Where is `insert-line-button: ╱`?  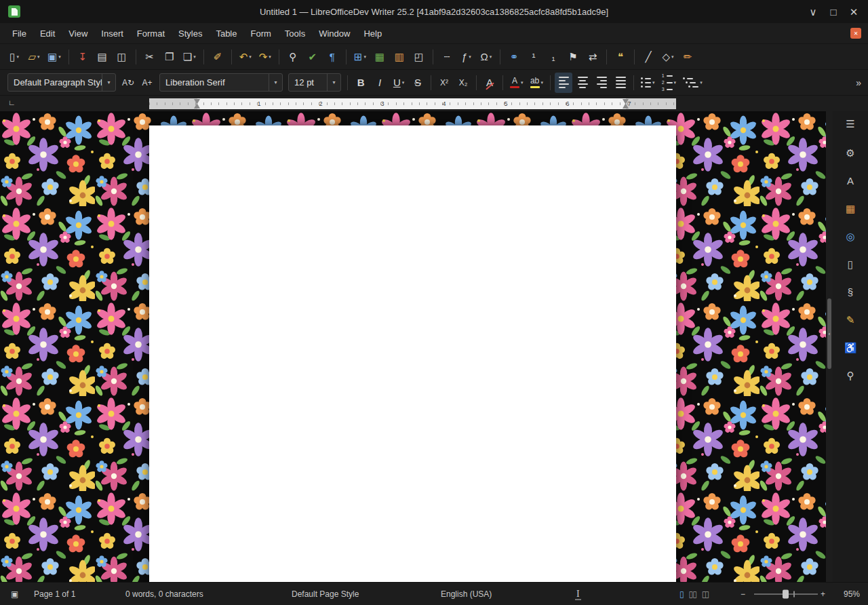
insert-line-button: ╱ is located at coordinates (648, 57).